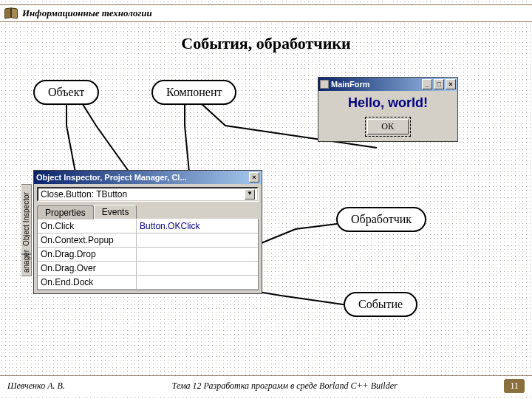  What do you see at coordinates (87, 226) in the screenshot?
I see `event-name: On.Click` at bounding box center [87, 226].